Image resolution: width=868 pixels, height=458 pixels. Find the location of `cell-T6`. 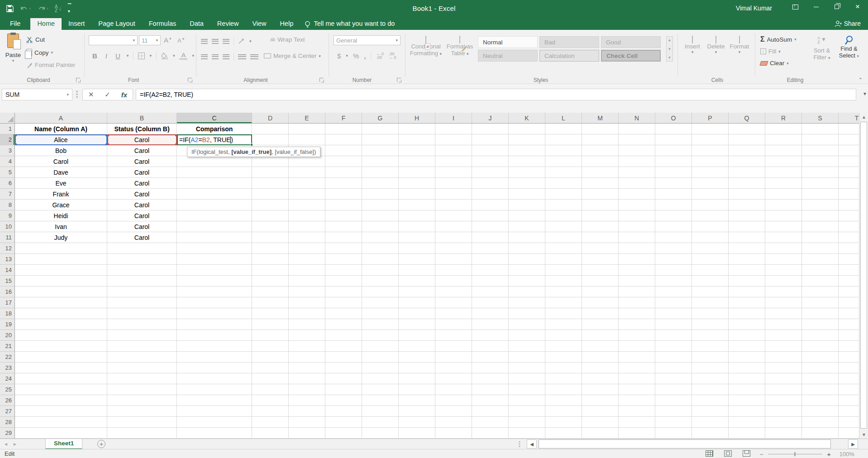

cell-T6 is located at coordinates (849, 183).